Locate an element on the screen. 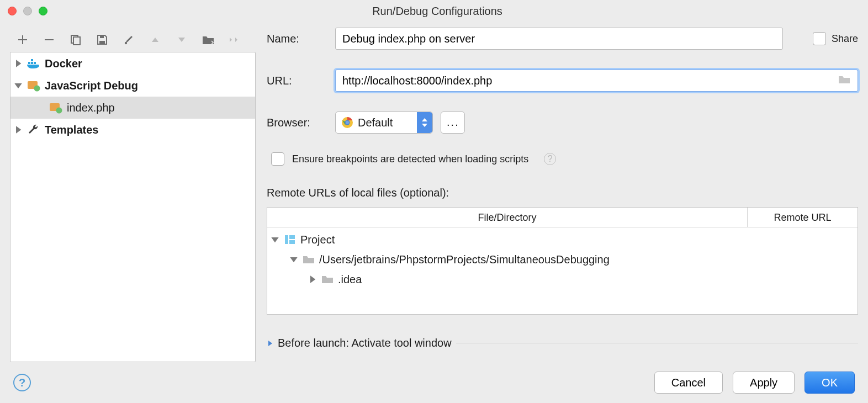  copy-config-button is located at coordinates (76, 40).